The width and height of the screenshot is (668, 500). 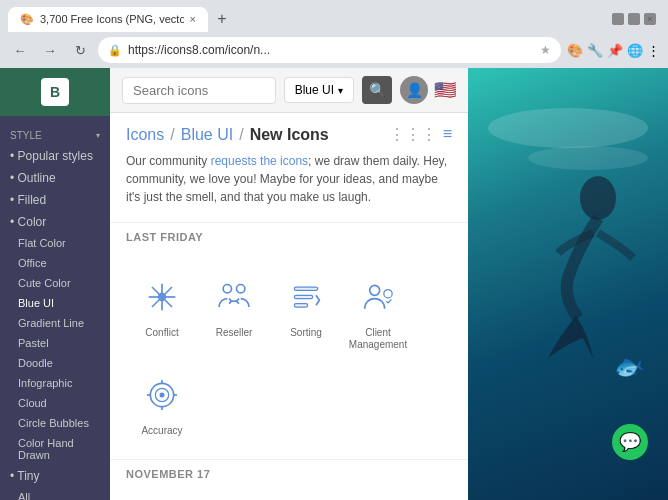 What do you see at coordinates (334, 16) in the screenshot?
I see `tab-bar: 🎨 3,700 Free Icons (PNG, vector... × + ×` at bounding box center [334, 16].